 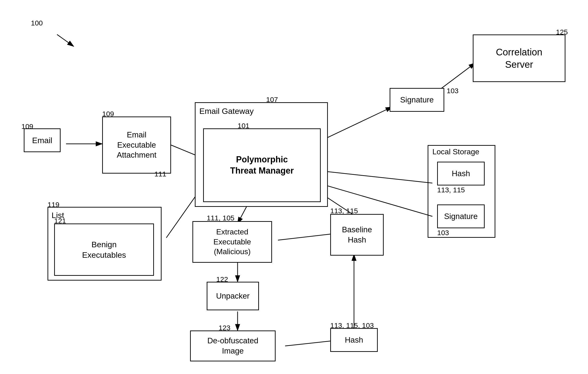 I want to click on email-exec-ref: 109, so click(x=108, y=114).